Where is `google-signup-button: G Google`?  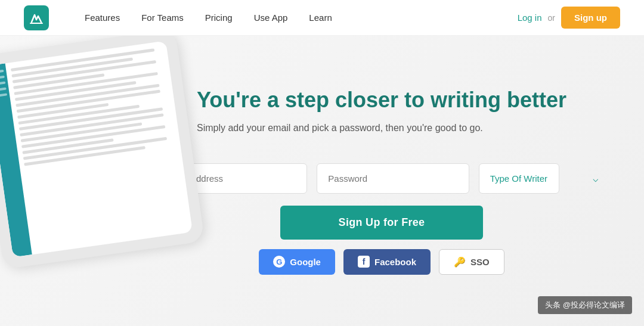 google-signup-button: G Google is located at coordinates (297, 262).